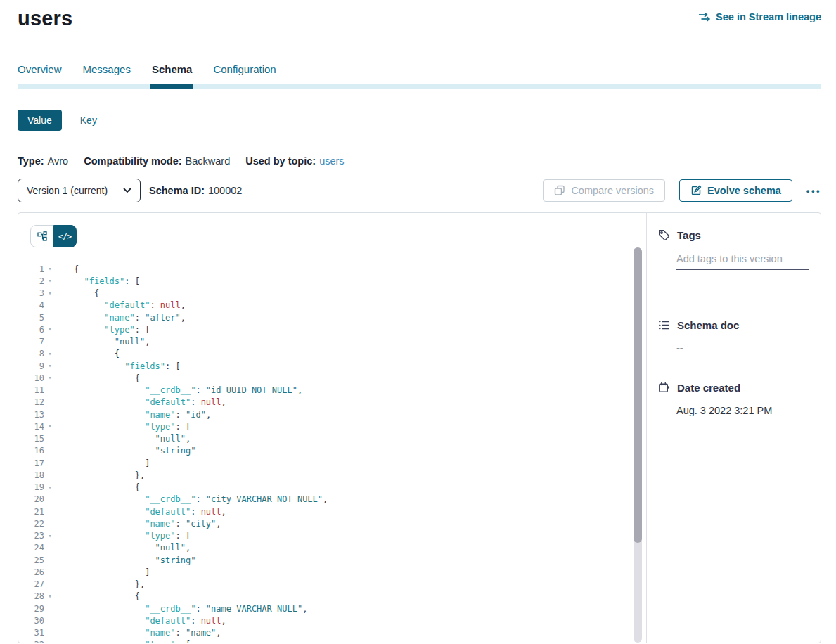 Image resolution: width=836 pixels, height=644 pixels. Describe the element at coordinates (734, 399) in the screenshot. I see `date-created-section: Date created Aug. 3 2022 3:21 PM` at that location.